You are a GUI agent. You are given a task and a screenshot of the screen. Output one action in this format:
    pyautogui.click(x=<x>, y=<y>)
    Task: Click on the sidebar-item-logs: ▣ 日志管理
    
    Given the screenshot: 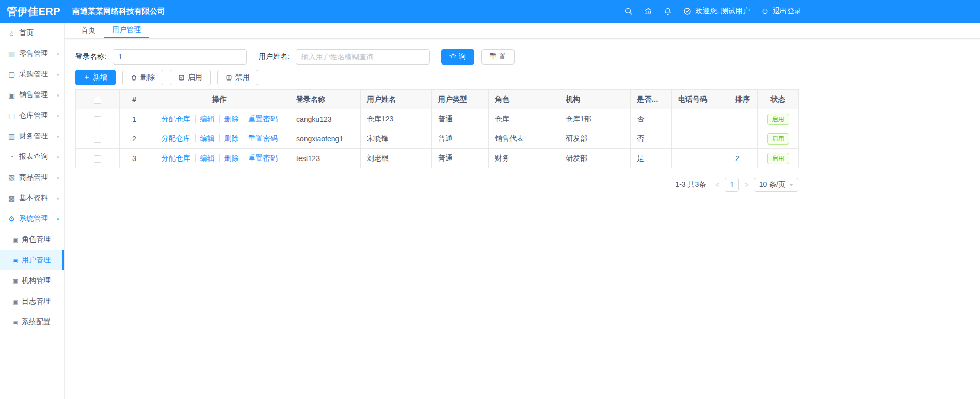 What is the action you would take?
    pyautogui.click(x=32, y=301)
    